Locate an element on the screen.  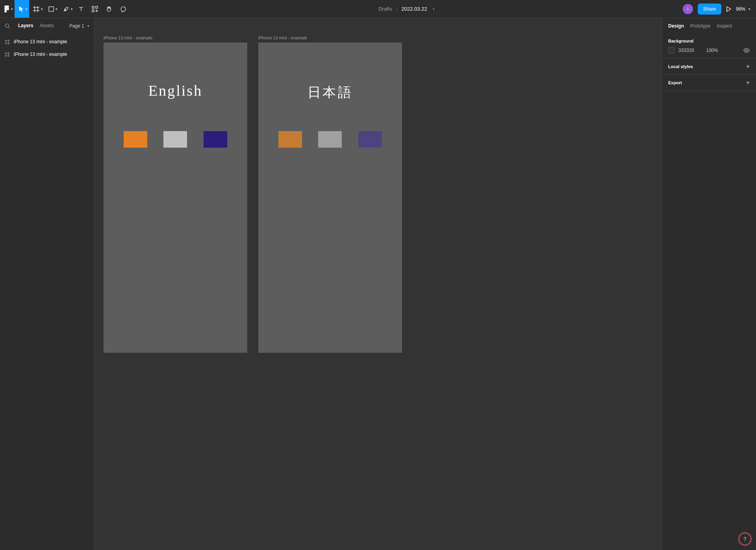
background-section: Background 333333 100% is located at coordinates (709, 46).